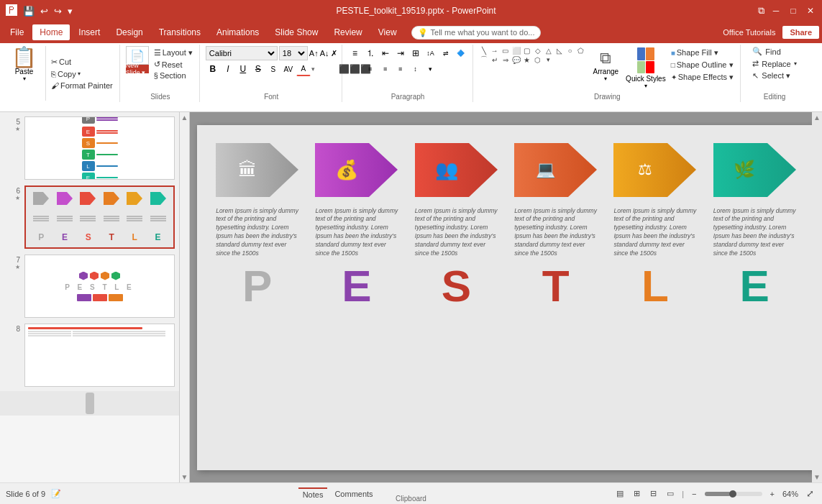 The height and width of the screenshot is (504, 822). What do you see at coordinates (185, 118) in the screenshot?
I see `scroll-up-btn: ▲` at bounding box center [185, 118].